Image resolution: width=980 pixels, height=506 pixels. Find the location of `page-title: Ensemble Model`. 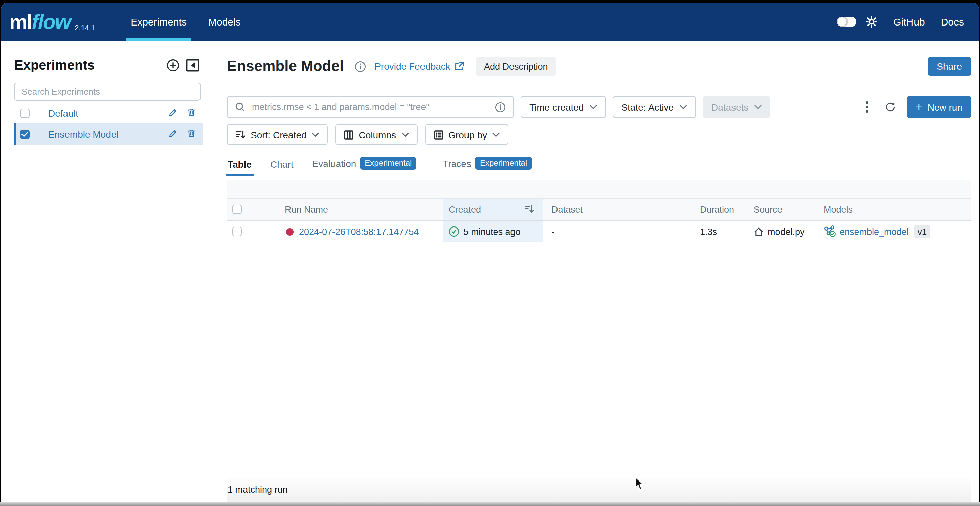

page-title: Ensemble Model is located at coordinates (285, 67).